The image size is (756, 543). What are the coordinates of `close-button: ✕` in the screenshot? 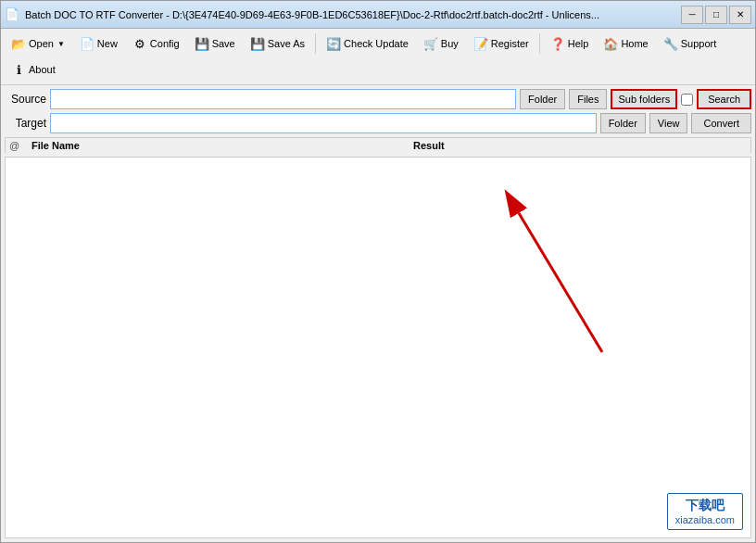 It's located at (740, 15).